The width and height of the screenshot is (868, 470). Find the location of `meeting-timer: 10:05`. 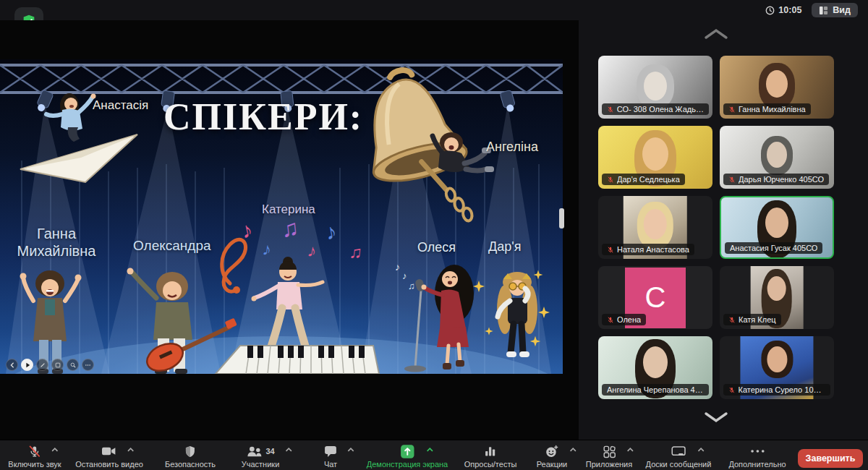

meeting-timer: 10:05 is located at coordinates (783, 10).